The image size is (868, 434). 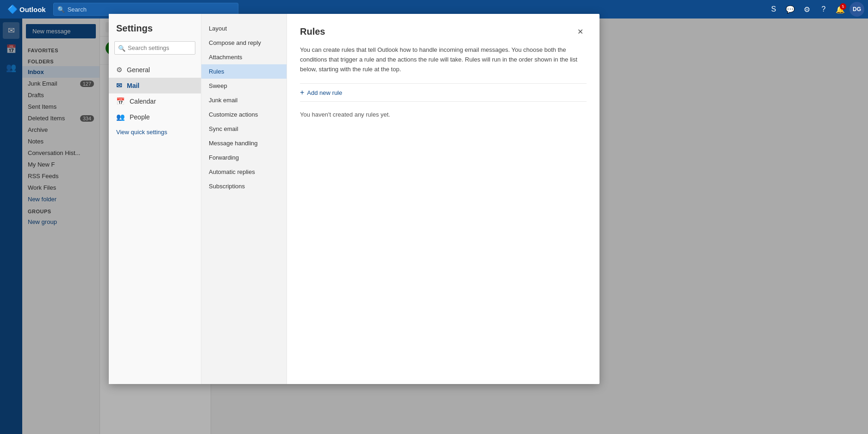 I want to click on search-icon: 🔍, so click(x=61, y=9).